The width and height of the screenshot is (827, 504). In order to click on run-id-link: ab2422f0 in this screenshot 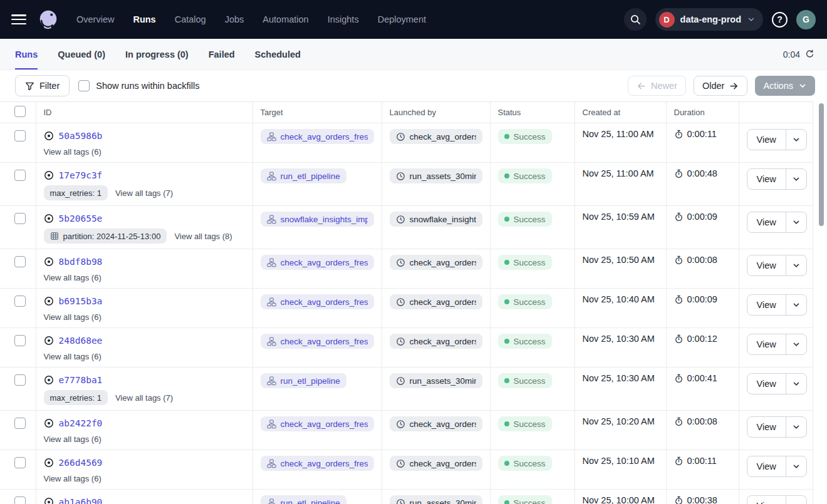, I will do `click(81, 423)`.